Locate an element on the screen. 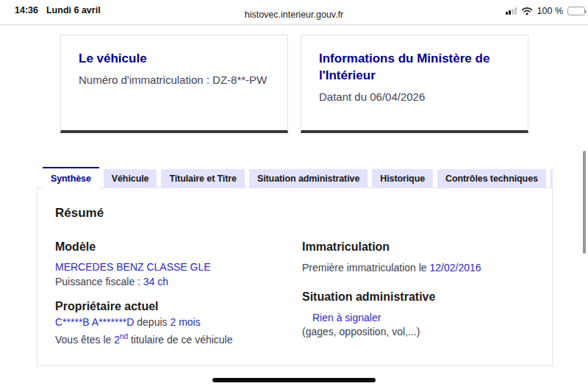 This screenshot has height=386, width=588. vehicle-card-title: Le véhicule is located at coordinates (174, 59).